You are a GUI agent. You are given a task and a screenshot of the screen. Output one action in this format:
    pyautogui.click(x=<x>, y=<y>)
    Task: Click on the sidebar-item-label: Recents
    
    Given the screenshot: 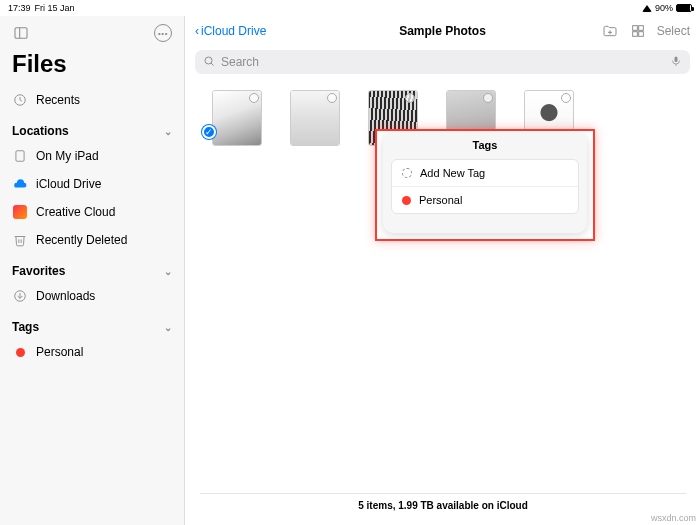 What is the action you would take?
    pyautogui.click(x=58, y=100)
    